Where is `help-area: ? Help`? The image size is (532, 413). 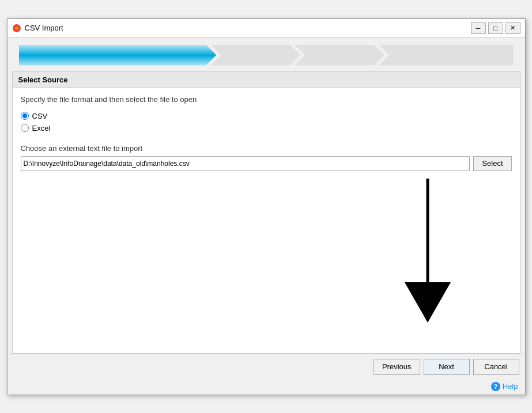 help-area: ? Help is located at coordinates (266, 387).